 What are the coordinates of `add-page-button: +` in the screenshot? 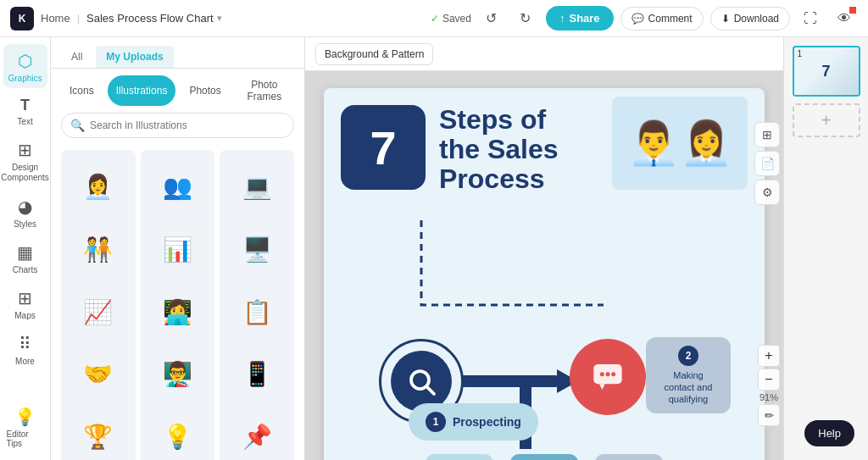 It's located at (826, 120).